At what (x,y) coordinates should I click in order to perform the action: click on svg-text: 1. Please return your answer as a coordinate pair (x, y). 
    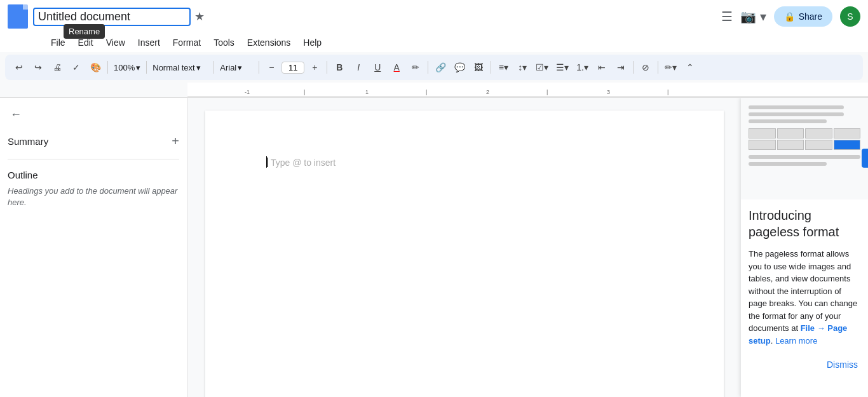
    Looking at the image, I should click on (367, 92).